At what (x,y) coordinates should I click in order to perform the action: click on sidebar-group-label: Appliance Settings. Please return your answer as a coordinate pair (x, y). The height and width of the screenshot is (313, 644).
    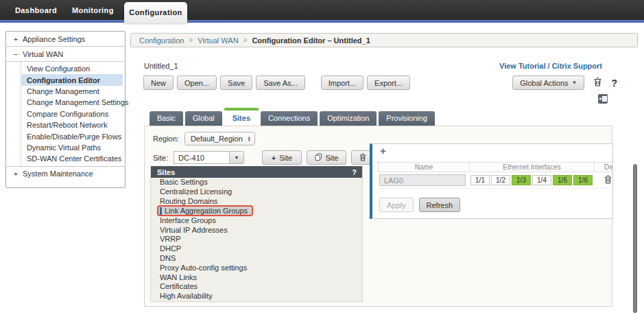
    Looking at the image, I should click on (53, 39).